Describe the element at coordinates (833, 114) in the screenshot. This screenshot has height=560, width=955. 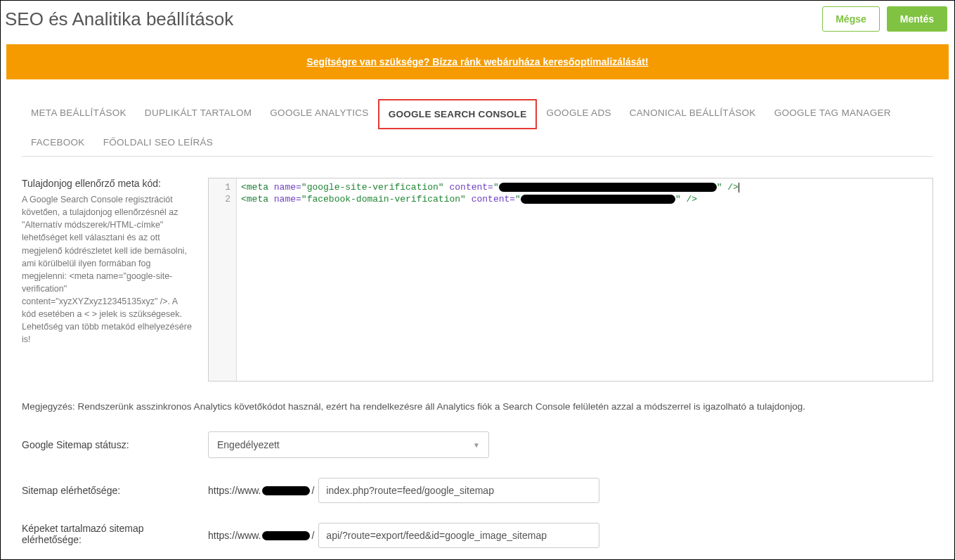
I see `tab-google-tag-manager: GOOGLE TAG MANAGER` at that location.